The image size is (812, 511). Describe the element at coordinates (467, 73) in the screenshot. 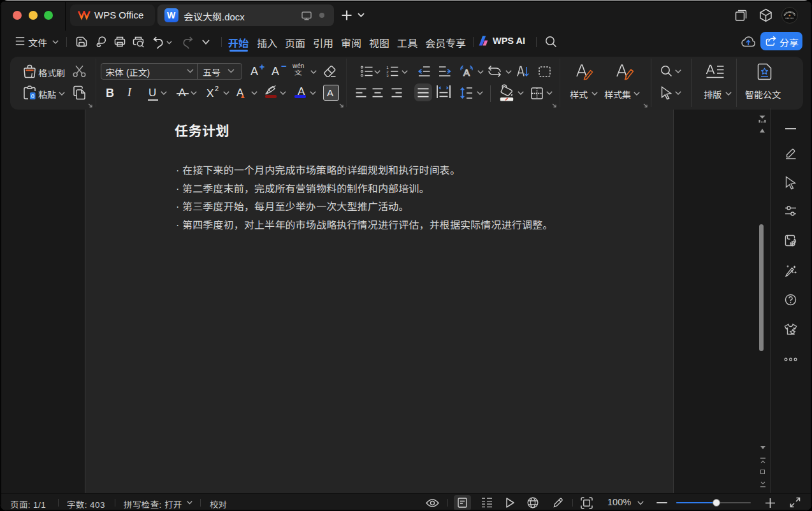

I see `svg-text: A` at that location.